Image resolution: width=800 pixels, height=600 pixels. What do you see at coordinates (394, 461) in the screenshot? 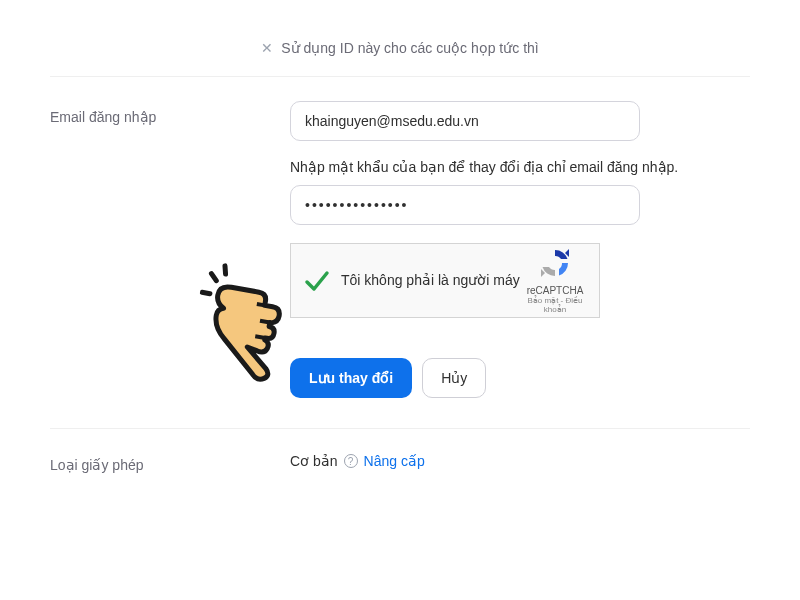
I see `upgrade-link: Nâng cấp` at bounding box center [394, 461].